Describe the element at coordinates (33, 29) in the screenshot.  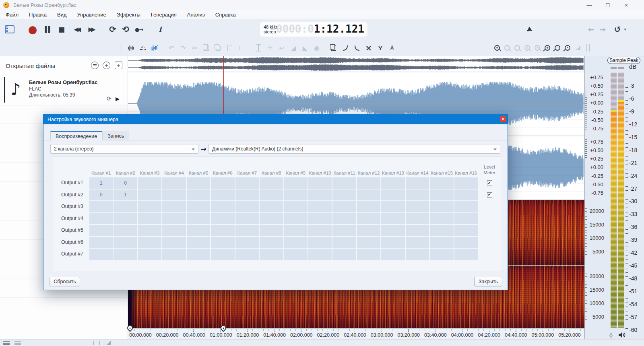
I see `record-icon: ●` at that location.